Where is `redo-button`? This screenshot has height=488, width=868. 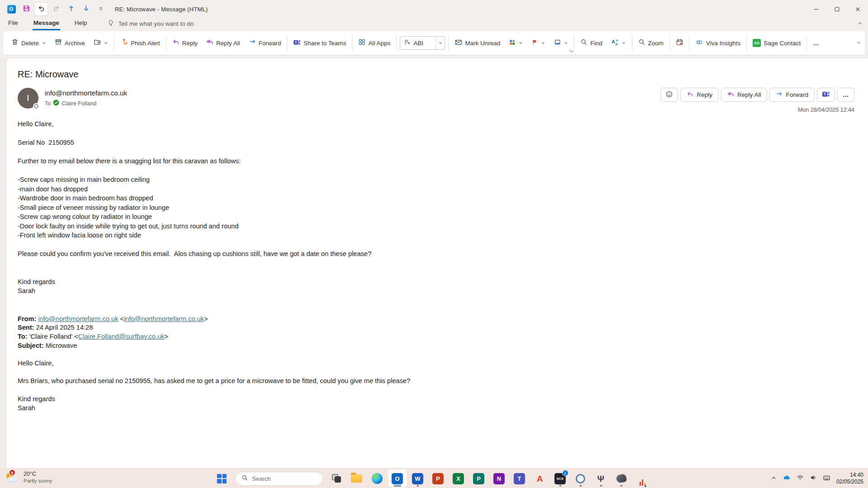
redo-button is located at coordinates (56, 9).